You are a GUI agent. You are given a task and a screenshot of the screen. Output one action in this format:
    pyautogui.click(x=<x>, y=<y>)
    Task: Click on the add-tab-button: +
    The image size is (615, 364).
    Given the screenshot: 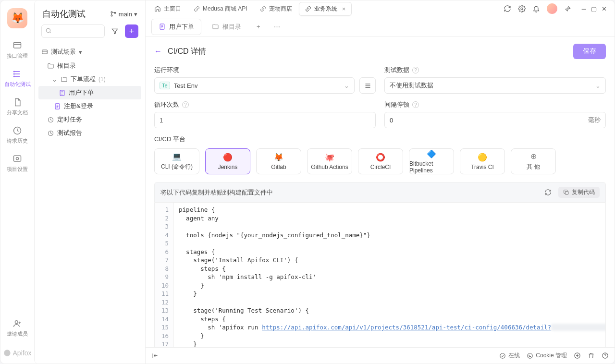 What is the action you would take?
    pyautogui.click(x=258, y=27)
    